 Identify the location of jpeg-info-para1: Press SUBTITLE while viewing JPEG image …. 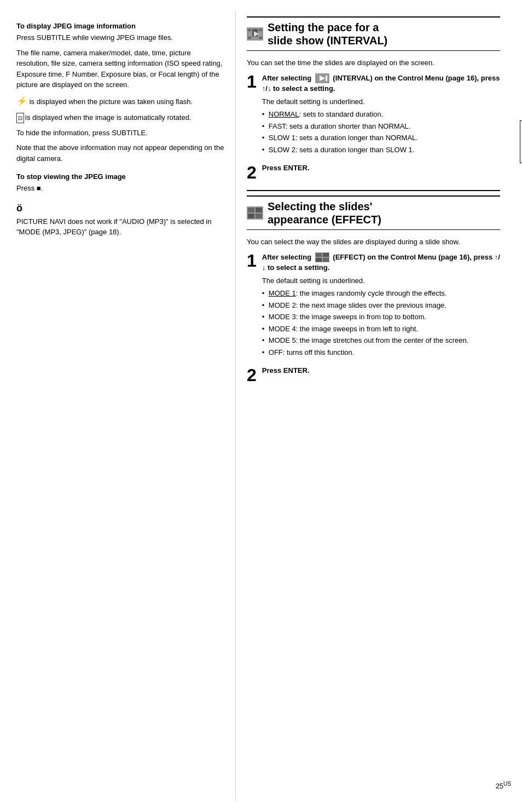
(120, 38).